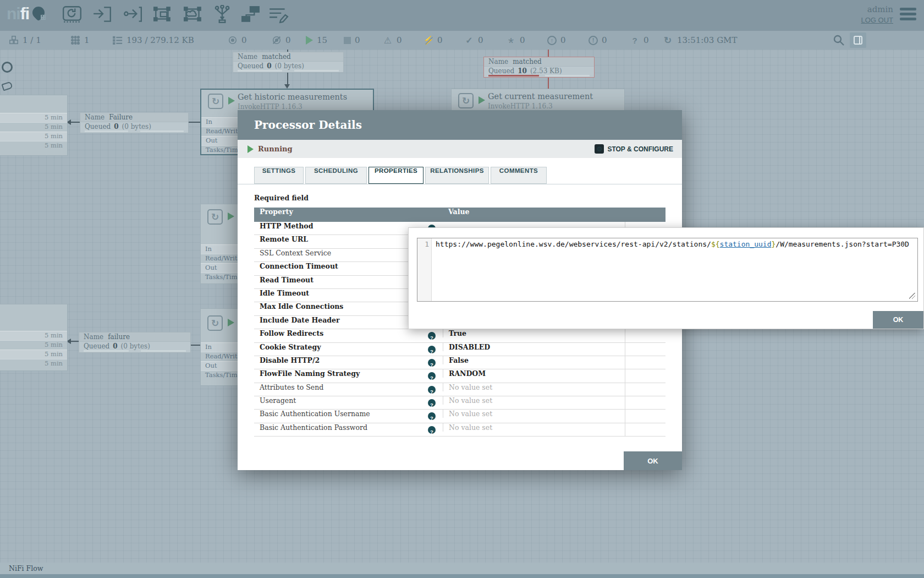 The width and height of the screenshot is (924, 578). Describe the element at coordinates (103, 15) in the screenshot. I see `input-port-icon` at that location.